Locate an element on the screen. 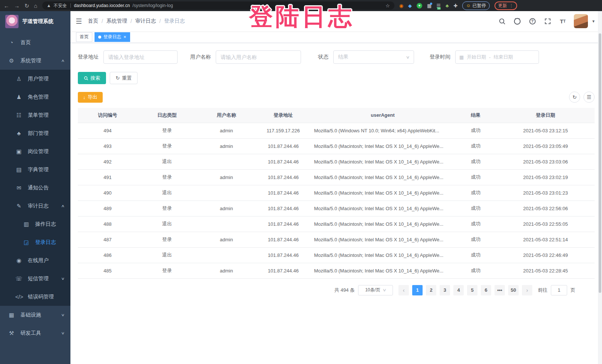 The height and width of the screenshot is (364, 602). table-refresh-button: ↻ is located at coordinates (575, 97).